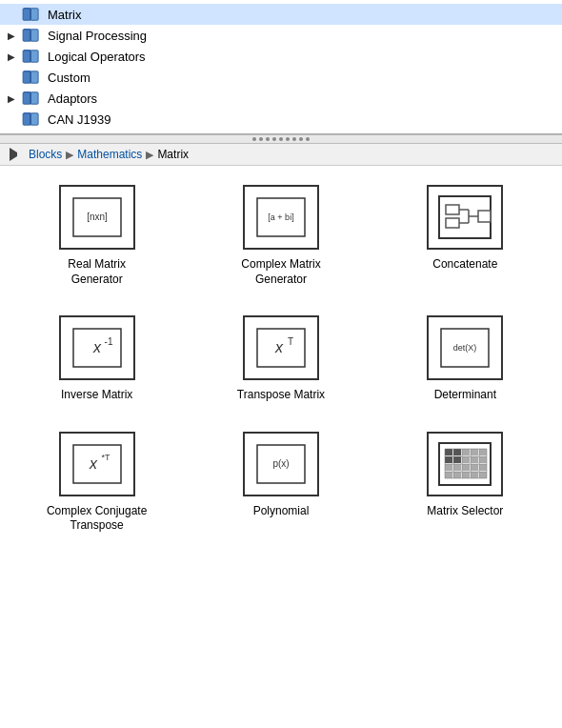  What do you see at coordinates (16, 154) in the screenshot?
I see `breadcrumb-play-icon` at bounding box center [16, 154].